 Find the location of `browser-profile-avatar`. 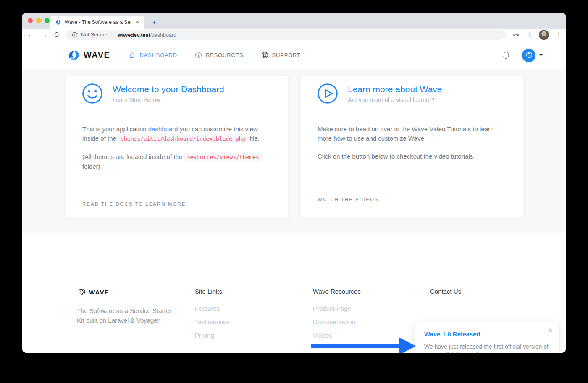

browser-profile-avatar is located at coordinates (544, 35).